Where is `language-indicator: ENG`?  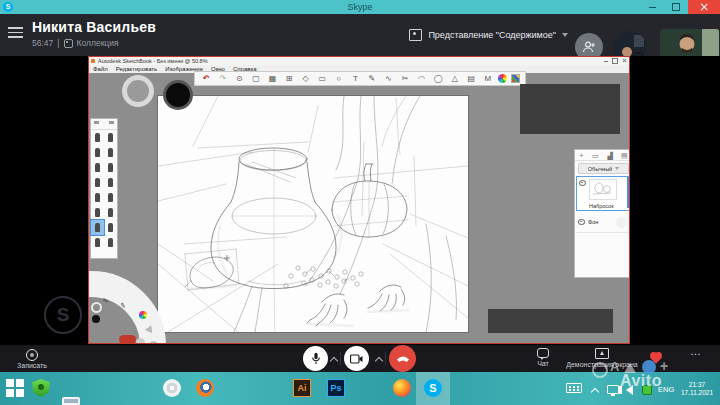
language-indicator: ENG is located at coordinates (666, 390).